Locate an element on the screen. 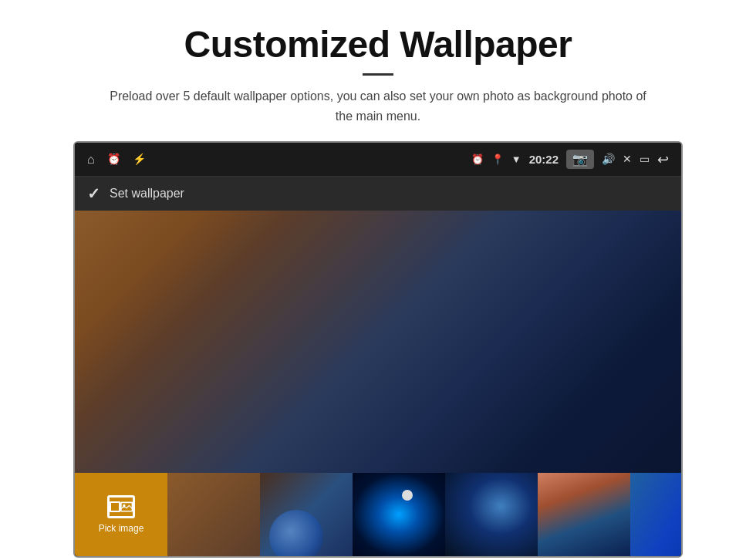 Image resolution: width=756 pixels, height=560 pixels. action-bar: ✓ Set wallpaper is located at coordinates (378, 194).